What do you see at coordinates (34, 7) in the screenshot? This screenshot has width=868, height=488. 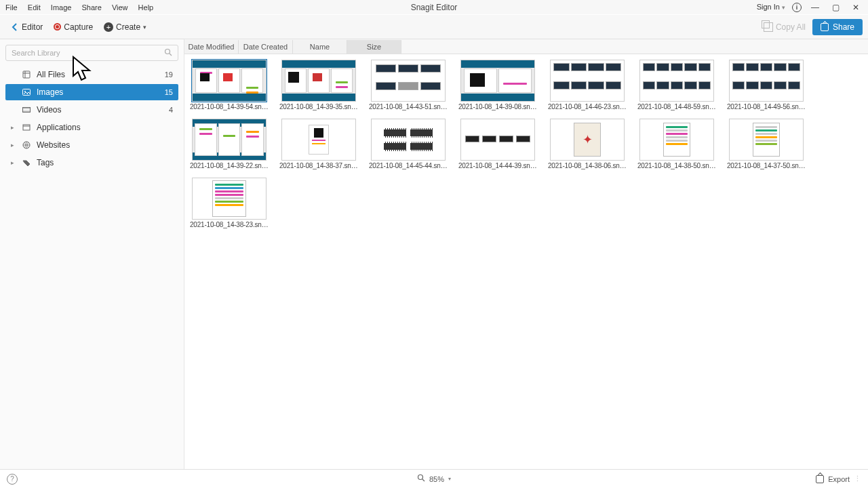 I see `menu-edit: Edit` at bounding box center [34, 7].